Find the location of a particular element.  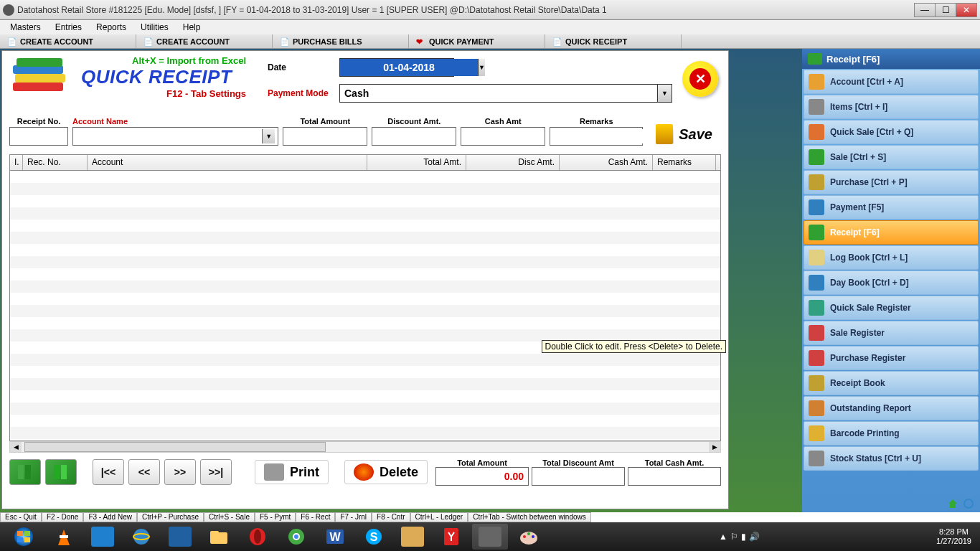

sidebar-item-3: Sale [Ctrl + S] is located at coordinates (891, 157).